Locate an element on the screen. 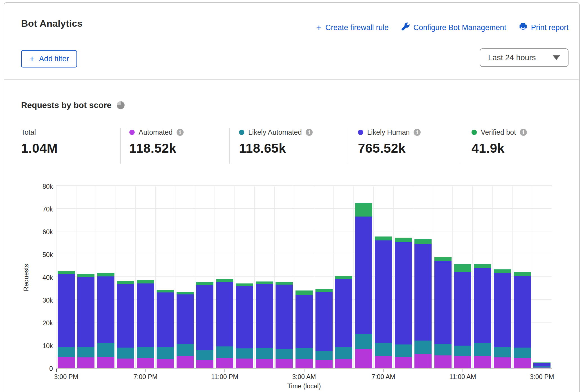 This screenshot has width=582, height=392. bar-600pm is located at coordinates (125, 325).